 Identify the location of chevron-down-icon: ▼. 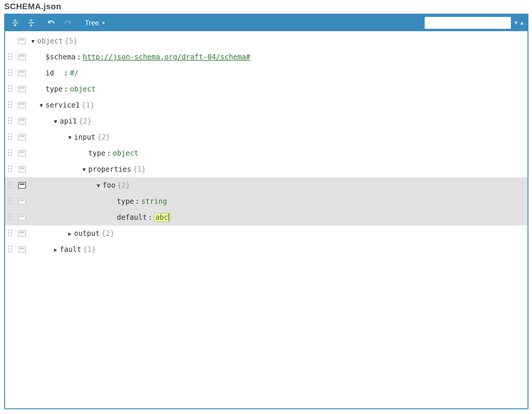
(103, 23).